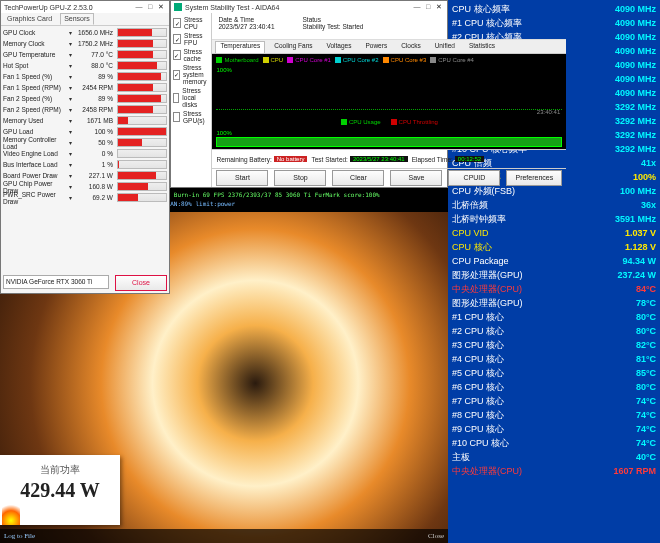  I want to click on sensor-row: PWR_SRC Power Draw▾69.2 W, so click(85, 198).